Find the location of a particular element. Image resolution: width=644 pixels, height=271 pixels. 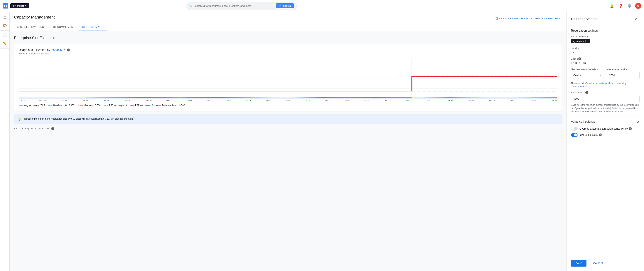

sidebar-menu-icon: ☰ is located at coordinates (5, 18).